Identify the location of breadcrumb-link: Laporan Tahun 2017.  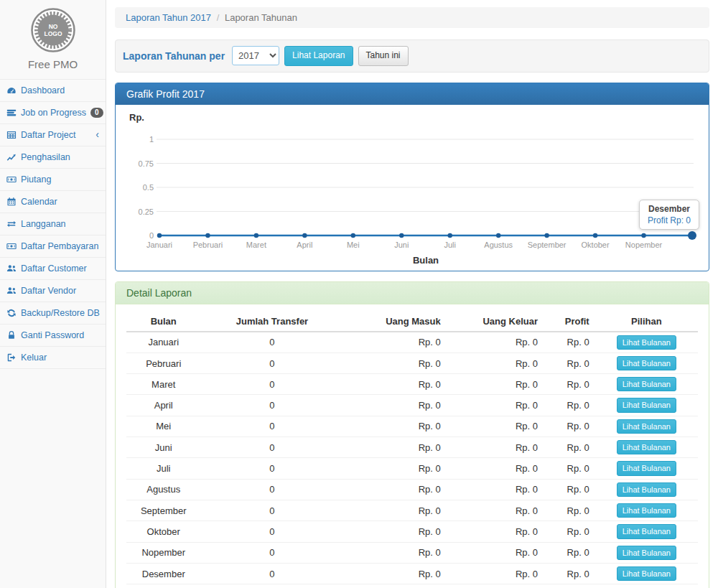
(168, 17).